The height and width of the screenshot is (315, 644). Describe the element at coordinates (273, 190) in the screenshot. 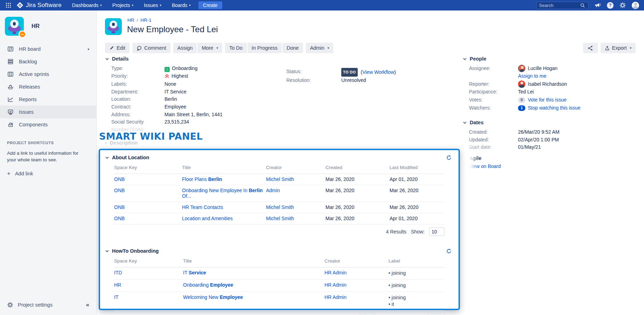

I see `creator-link: Admin` at that location.